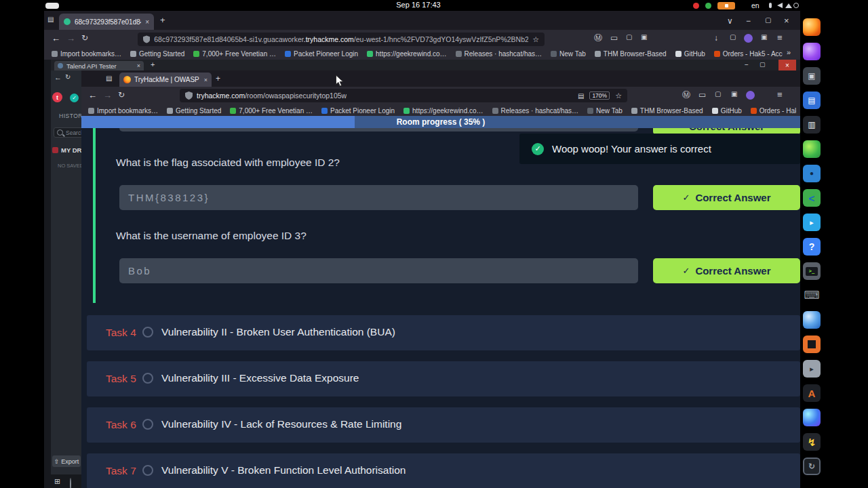 The width and height of the screenshot is (868, 488). I want to click on dock-keyboard-tool-icon: ⌨, so click(812, 296).